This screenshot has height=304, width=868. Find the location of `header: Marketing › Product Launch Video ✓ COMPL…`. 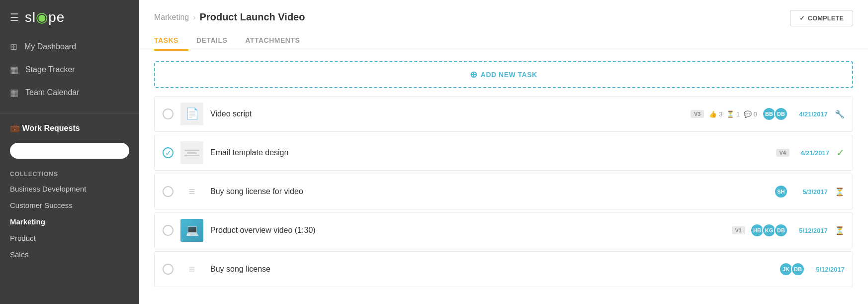

header: Marketing › Product Launch Video ✓ COMPL… is located at coordinates (504, 26).